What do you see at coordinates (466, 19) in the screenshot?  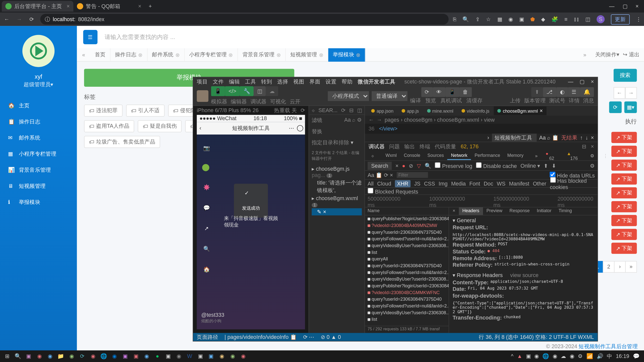 I see `zoom-icon: 🔍` at bounding box center [466, 19].